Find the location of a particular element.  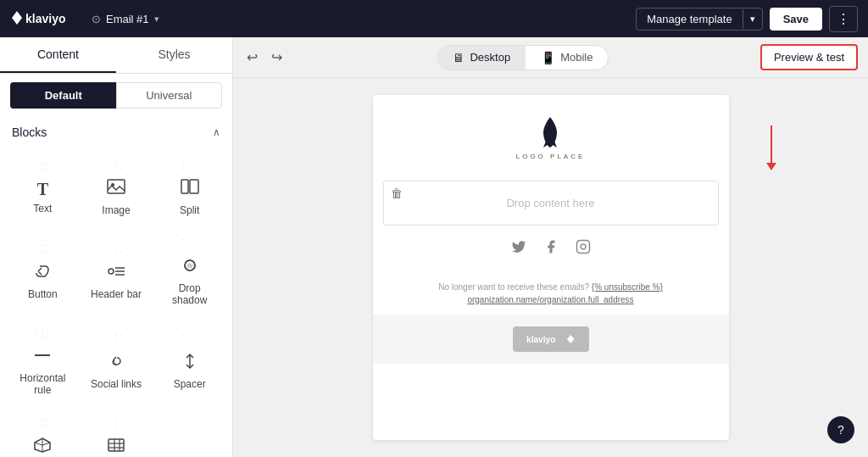

twitter-icon is located at coordinates (519, 249).